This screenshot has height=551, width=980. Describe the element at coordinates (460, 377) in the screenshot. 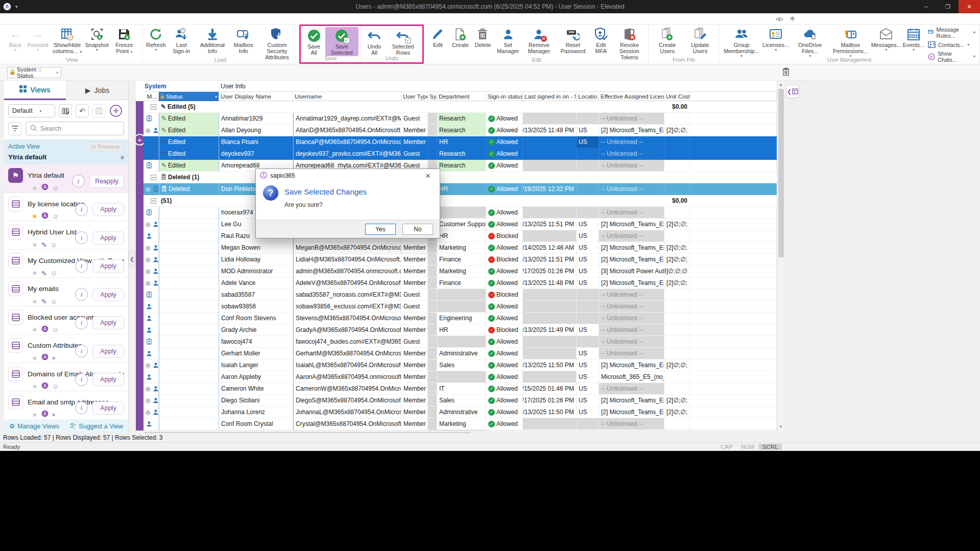

I see `user-row-aaron-appleby: Aaron Appleby AaronA@M365x88704954.onmic…` at that location.